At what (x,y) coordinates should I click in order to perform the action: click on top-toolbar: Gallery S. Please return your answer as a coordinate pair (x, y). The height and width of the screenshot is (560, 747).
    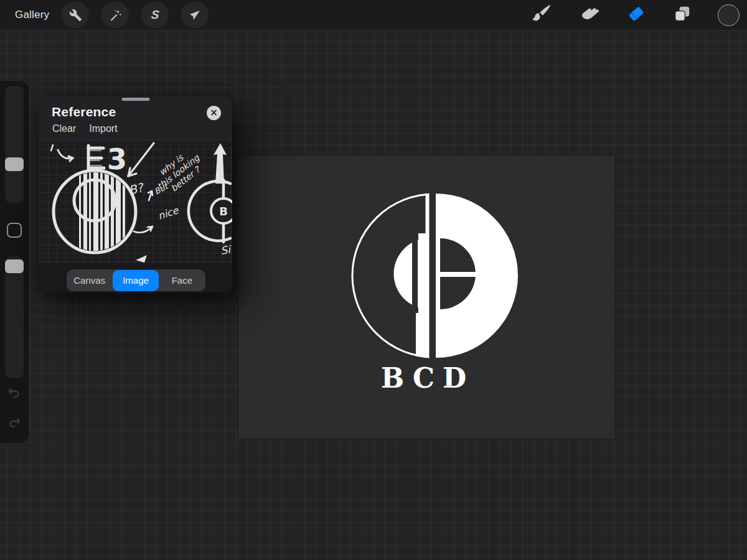
    Looking at the image, I should click on (374, 15).